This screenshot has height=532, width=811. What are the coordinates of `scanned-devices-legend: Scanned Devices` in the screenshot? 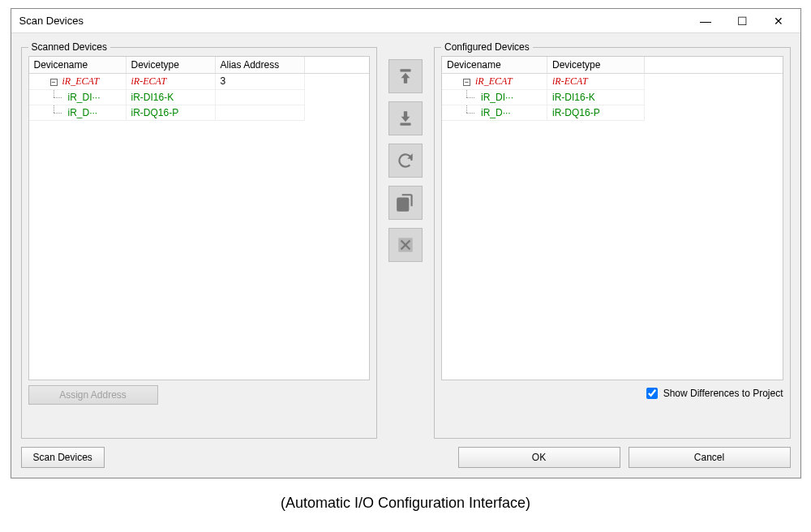 It's located at (70, 47).